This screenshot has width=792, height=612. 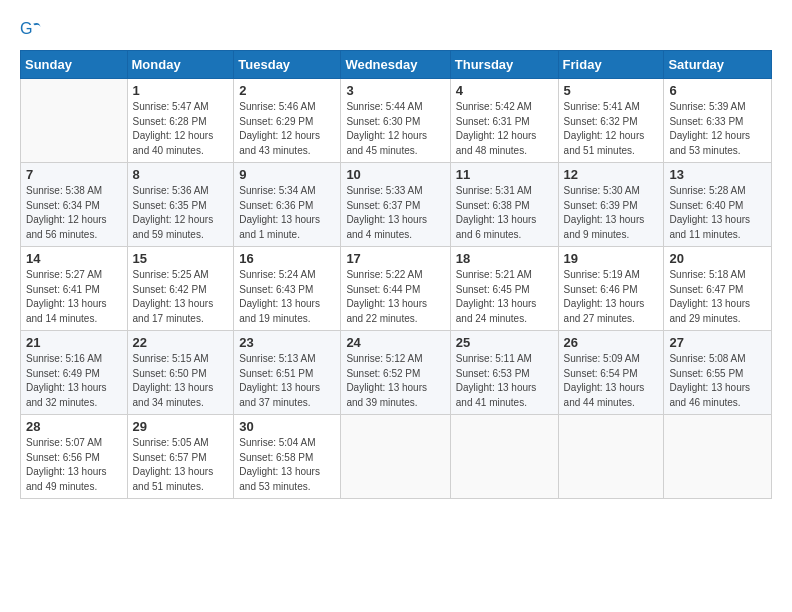 What do you see at coordinates (74, 174) in the screenshot?
I see `day-number: 7` at bounding box center [74, 174].